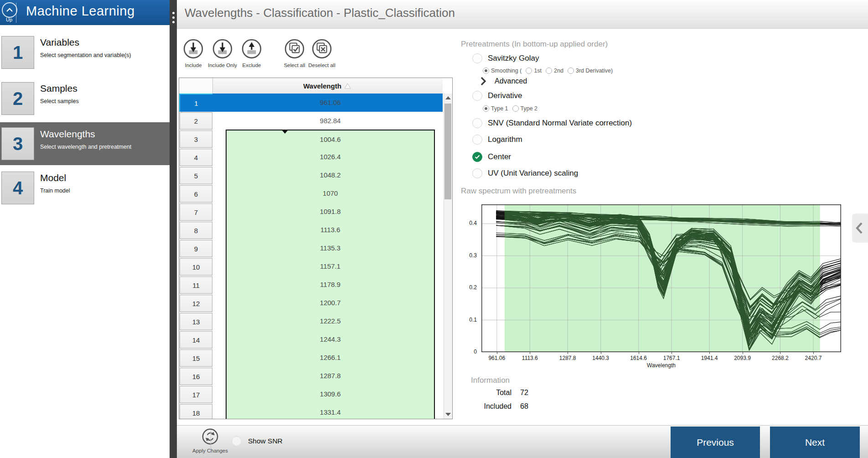 The image size is (868, 458). I want to click on third-derivative-radio: 3rd Derivative), so click(590, 71).